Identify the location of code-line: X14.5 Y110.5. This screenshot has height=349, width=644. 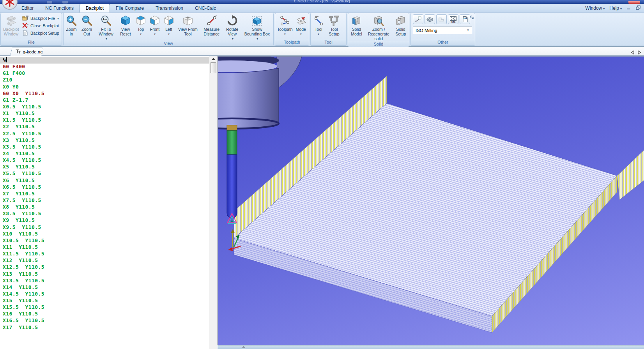
(104, 294).